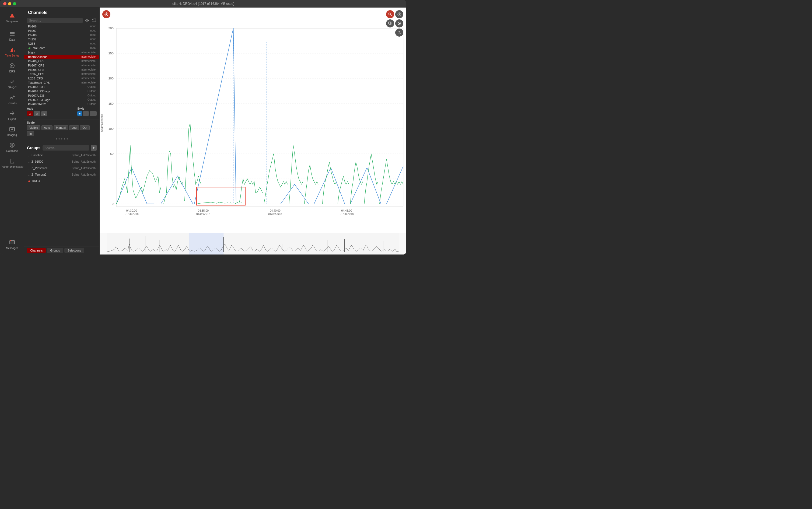 The width and height of the screenshot is (812, 509). Describe the element at coordinates (62, 44) in the screenshot. I see `channel-item-u238: U238 Input` at that location.